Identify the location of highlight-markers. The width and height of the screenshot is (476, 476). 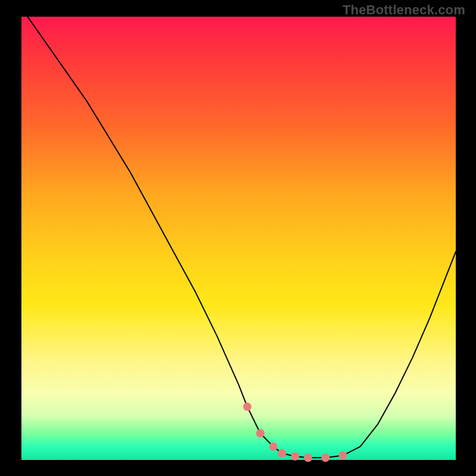
(295, 433).